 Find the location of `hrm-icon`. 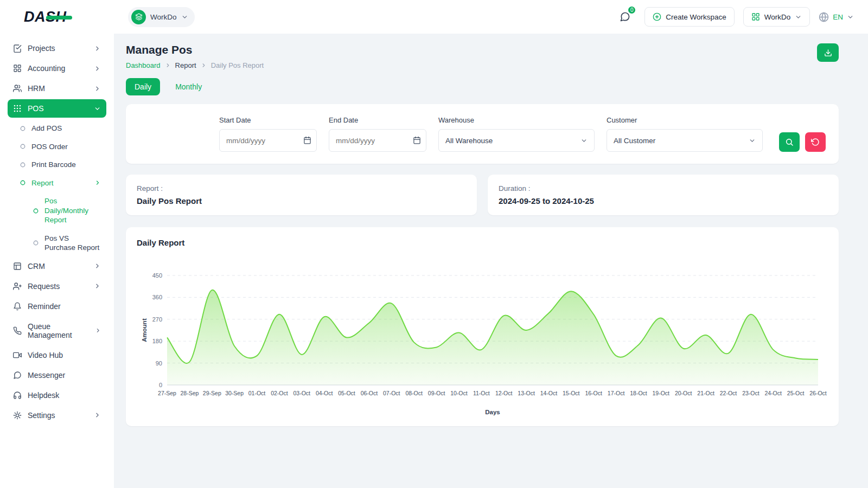

hrm-icon is located at coordinates (17, 88).